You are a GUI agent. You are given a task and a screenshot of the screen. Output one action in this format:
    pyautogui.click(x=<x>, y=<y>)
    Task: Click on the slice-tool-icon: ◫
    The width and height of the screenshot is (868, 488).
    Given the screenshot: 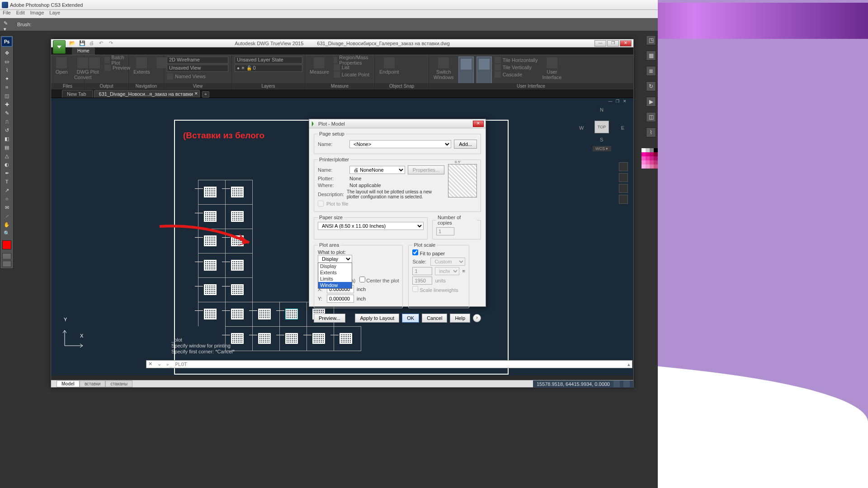 What is the action you would take?
    pyautogui.click(x=7, y=96)
    